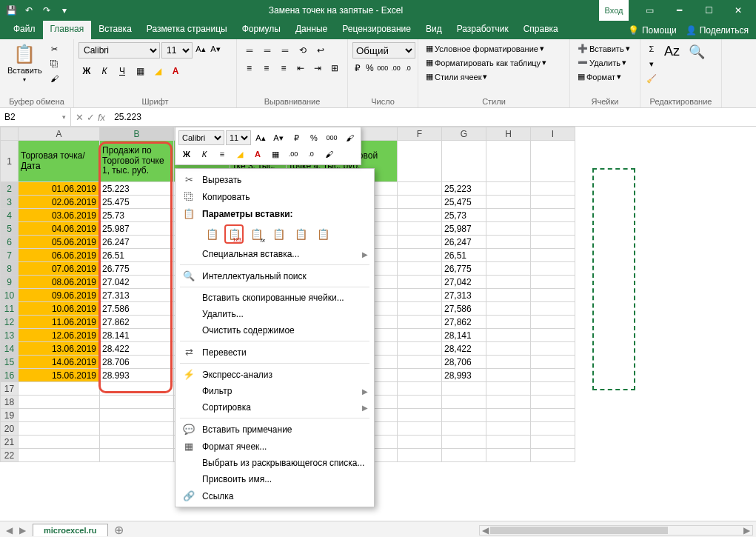  Describe the element at coordinates (10, 309) in the screenshot. I see `row-header-11: 11` at that location.